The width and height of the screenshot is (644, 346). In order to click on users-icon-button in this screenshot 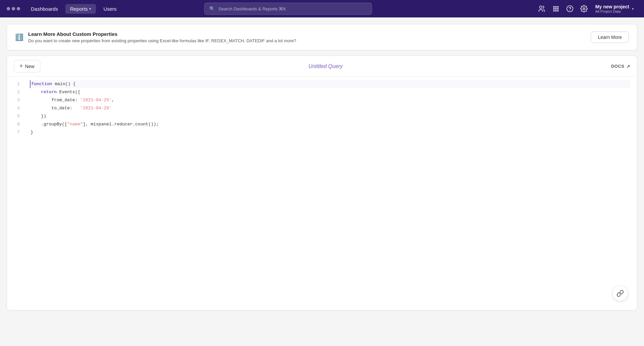, I will do `click(542, 9)`.